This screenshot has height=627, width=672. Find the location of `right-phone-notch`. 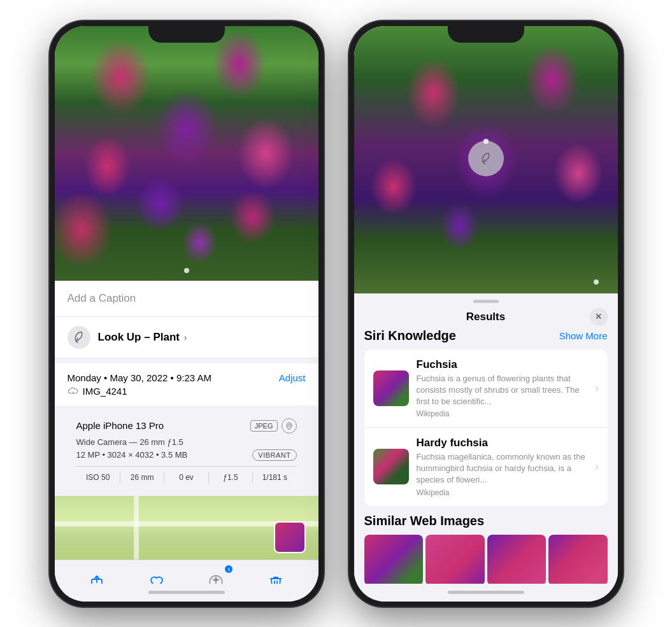

right-phone-notch is located at coordinates (486, 32).